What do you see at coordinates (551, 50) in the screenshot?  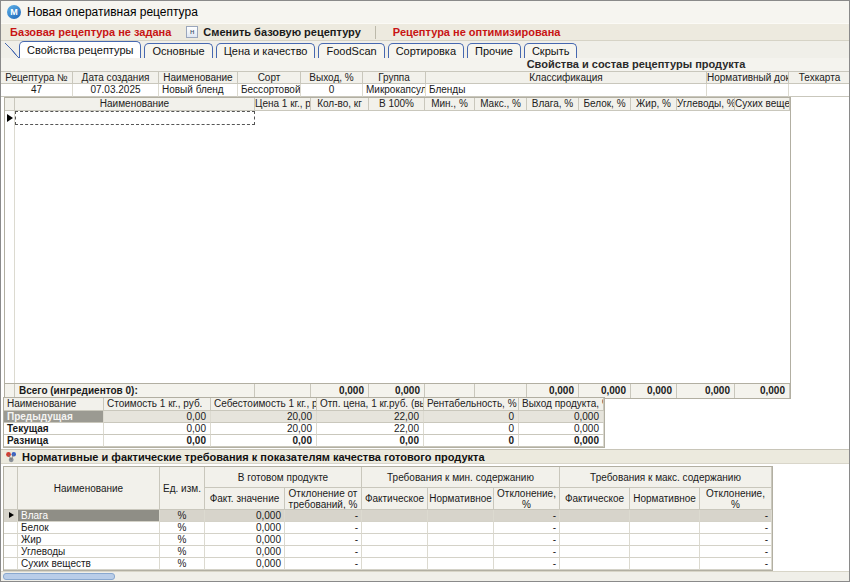 I see `tab-hide: Скрыть` at bounding box center [551, 50].